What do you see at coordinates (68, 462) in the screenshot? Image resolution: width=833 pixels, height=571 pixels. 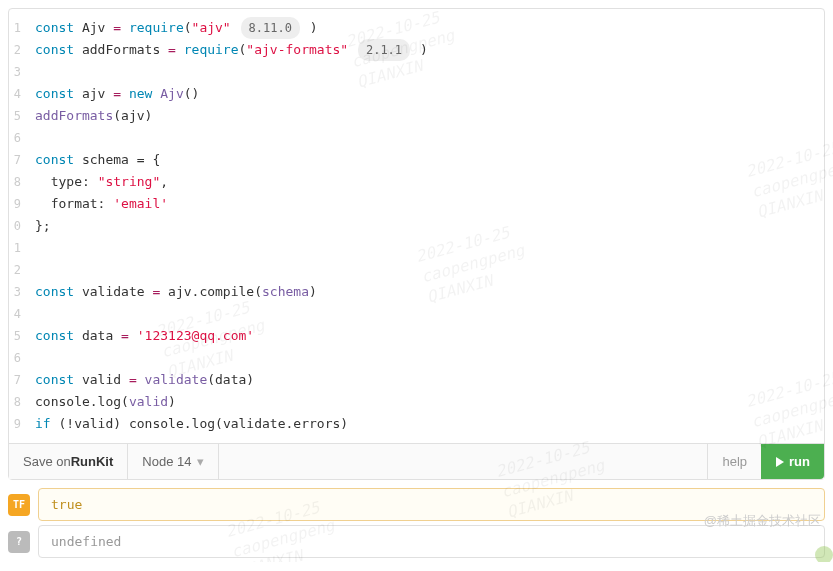 I see `save-button: Save on RunKit` at bounding box center [68, 462].